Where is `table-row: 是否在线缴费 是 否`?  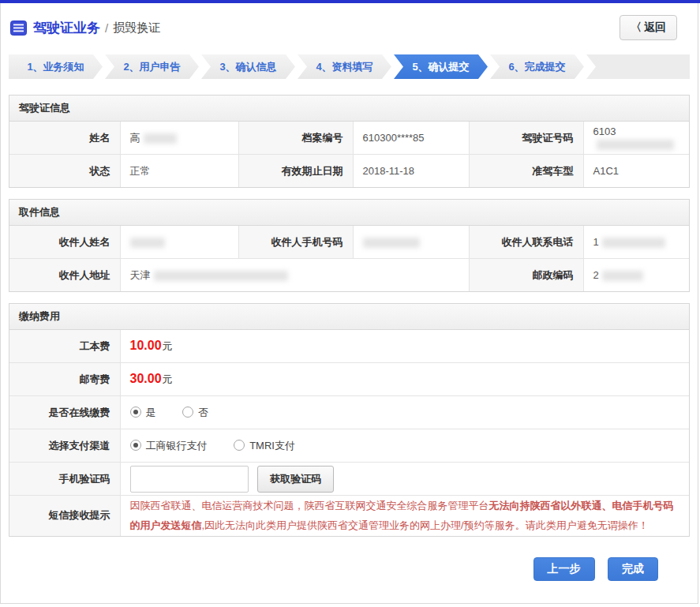 table-row: 是否在线缴费 是 否 is located at coordinates (349, 413).